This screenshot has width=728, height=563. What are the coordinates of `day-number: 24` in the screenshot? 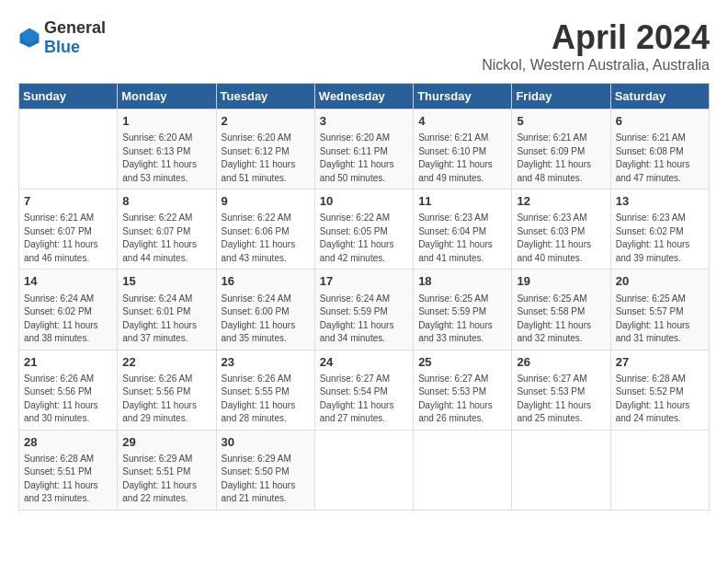 It's located at (364, 362).